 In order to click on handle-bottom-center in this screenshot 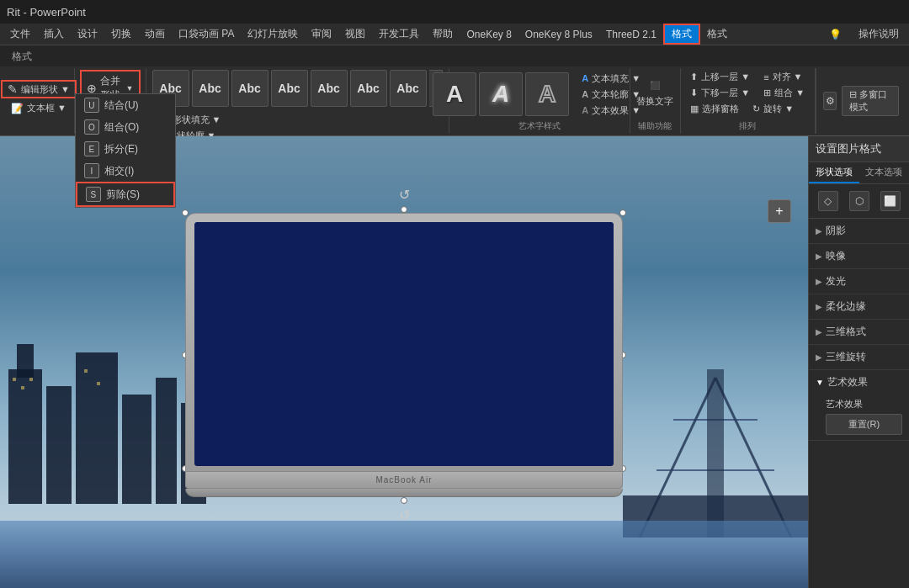, I will do `click(404, 501)`.